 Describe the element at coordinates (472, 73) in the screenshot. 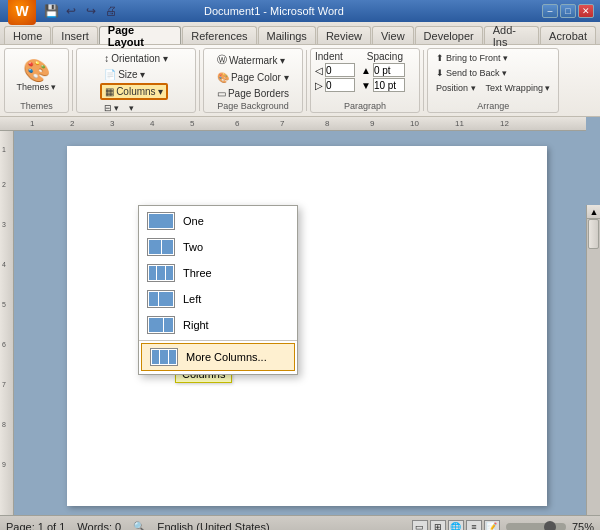

I see `send-to-back-button: ⬇ Send to Back ▾` at that location.